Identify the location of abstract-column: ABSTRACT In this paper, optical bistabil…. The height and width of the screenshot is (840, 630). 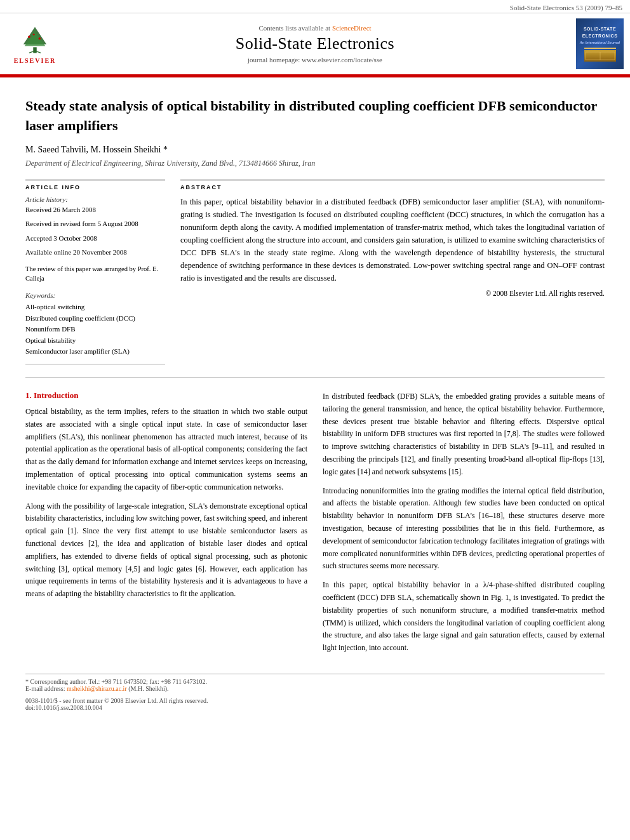
(392, 272).